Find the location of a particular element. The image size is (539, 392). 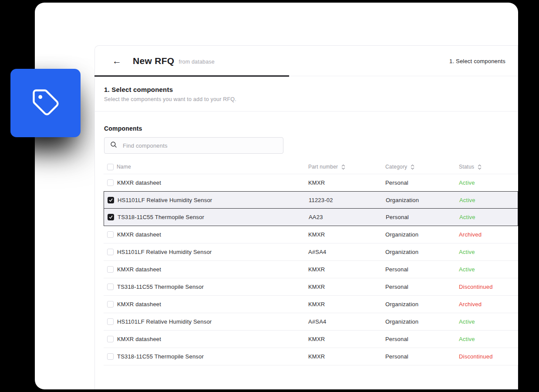

select-all-checkbox is located at coordinates (111, 167).